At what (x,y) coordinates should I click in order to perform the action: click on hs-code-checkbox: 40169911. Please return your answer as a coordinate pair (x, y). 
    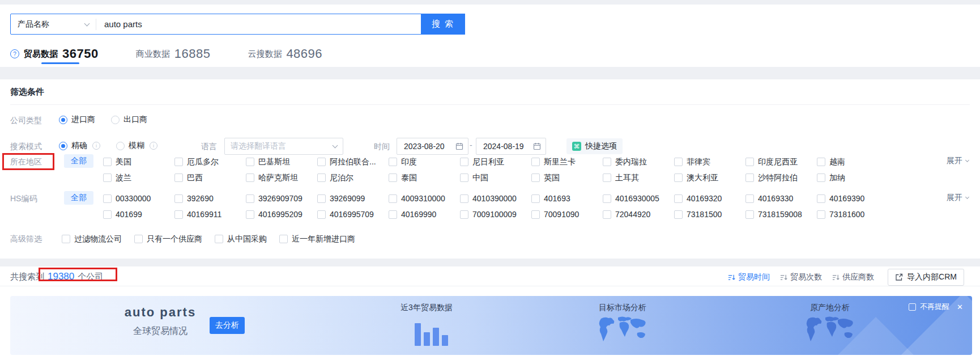
    Looking at the image, I should click on (210, 214).